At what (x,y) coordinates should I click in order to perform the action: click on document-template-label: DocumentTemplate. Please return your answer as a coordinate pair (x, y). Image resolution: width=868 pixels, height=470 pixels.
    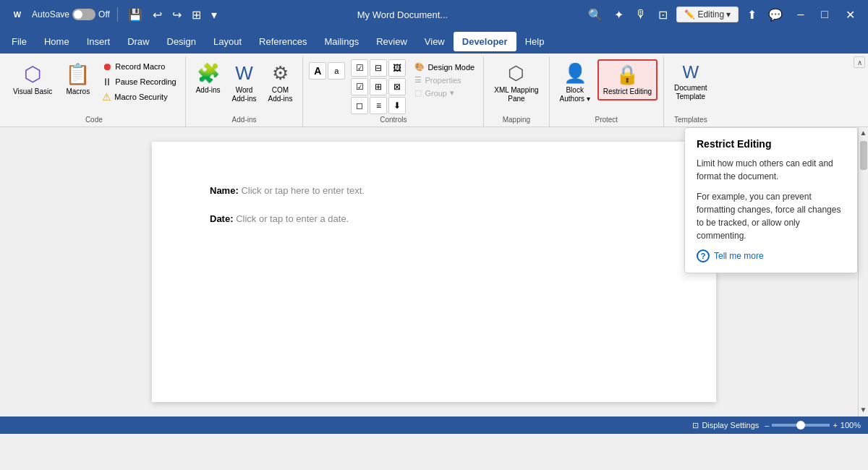
    Looking at the image, I should click on (691, 93).